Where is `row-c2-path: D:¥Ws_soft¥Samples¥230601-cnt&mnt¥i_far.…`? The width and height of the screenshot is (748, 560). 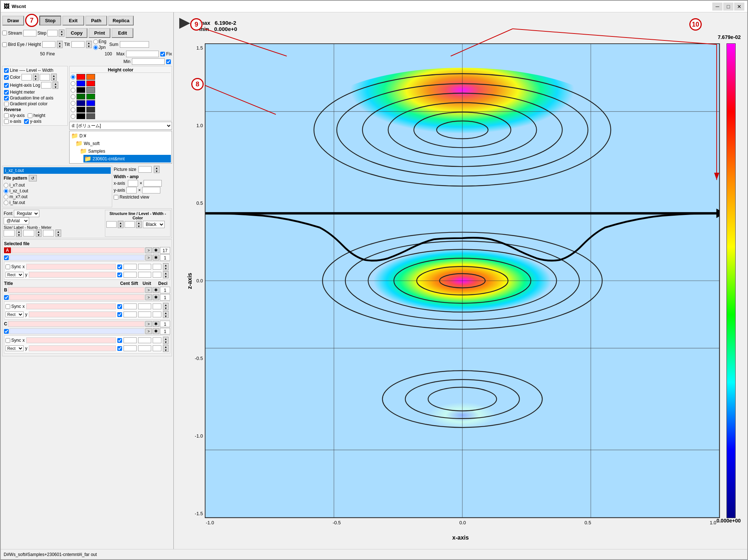 row-c2-path: D:¥Ws_soft¥Samples¥230601-cnt&mnt¥i_far.… is located at coordinates (77, 331).